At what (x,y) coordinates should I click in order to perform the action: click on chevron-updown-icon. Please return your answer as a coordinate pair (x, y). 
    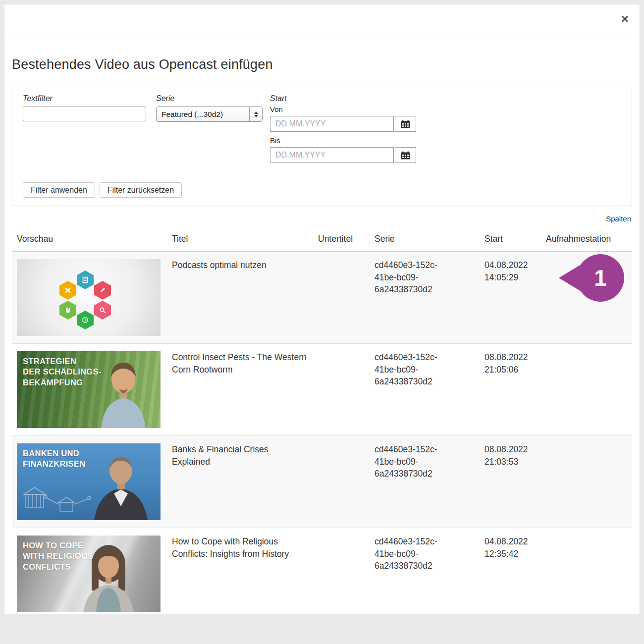
    Looking at the image, I should click on (256, 114).